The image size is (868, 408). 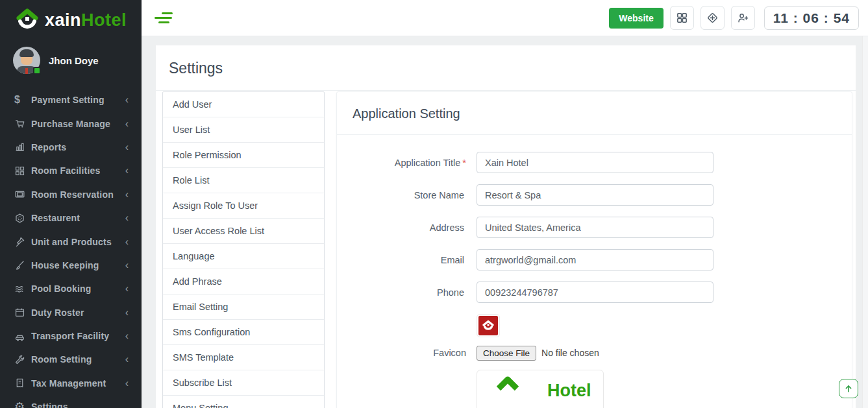 What do you see at coordinates (71, 248) in the screenshot?
I see `sidebar-nav: $ Payment Setting ‹ Purchase Manage ‹ Re…` at bounding box center [71, 248].